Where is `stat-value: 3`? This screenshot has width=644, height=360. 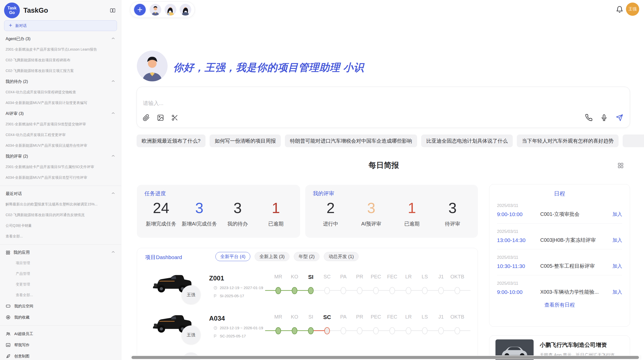 stat-value: 3 is located at coordinates (199, 208).